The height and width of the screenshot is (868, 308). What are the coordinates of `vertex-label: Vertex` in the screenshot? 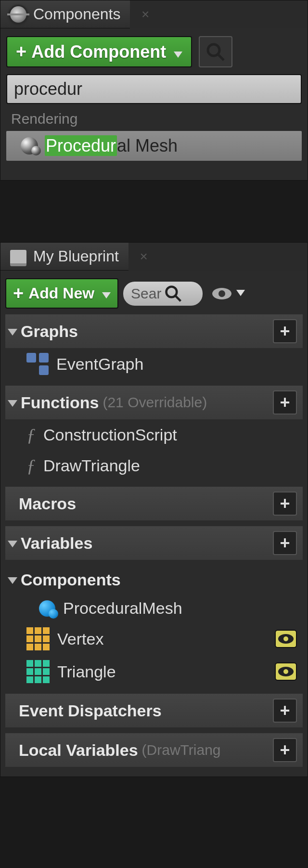 It's located at (80, 639).